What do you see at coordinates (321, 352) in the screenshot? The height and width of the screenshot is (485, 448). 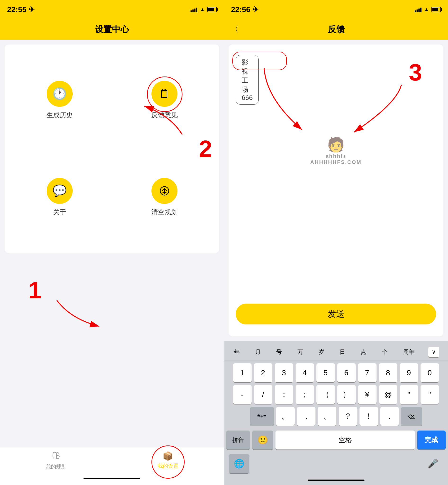 I see `toolbar-key-sui: 岁` at bounding box center [321, 352].